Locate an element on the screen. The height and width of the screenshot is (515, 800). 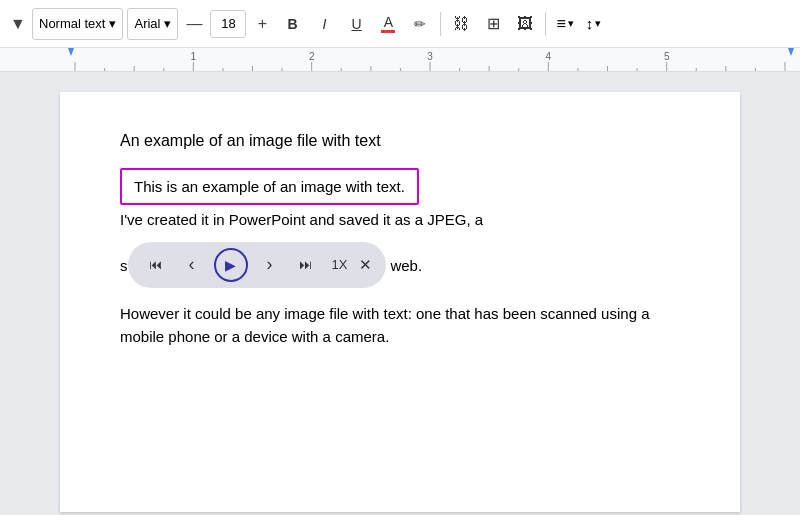
insert-image-button: 🖼 is located at coordinates (525, 24).